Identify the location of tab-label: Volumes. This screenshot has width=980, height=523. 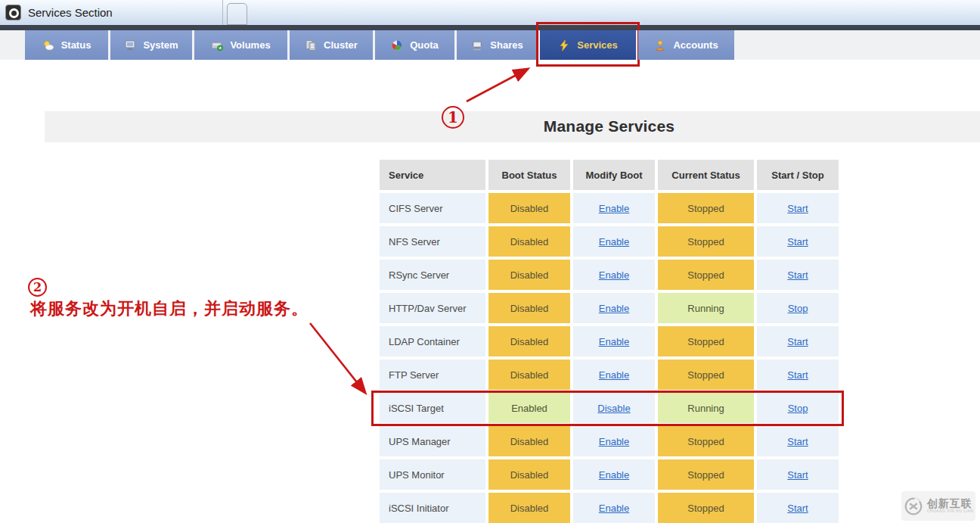
(250, 45).